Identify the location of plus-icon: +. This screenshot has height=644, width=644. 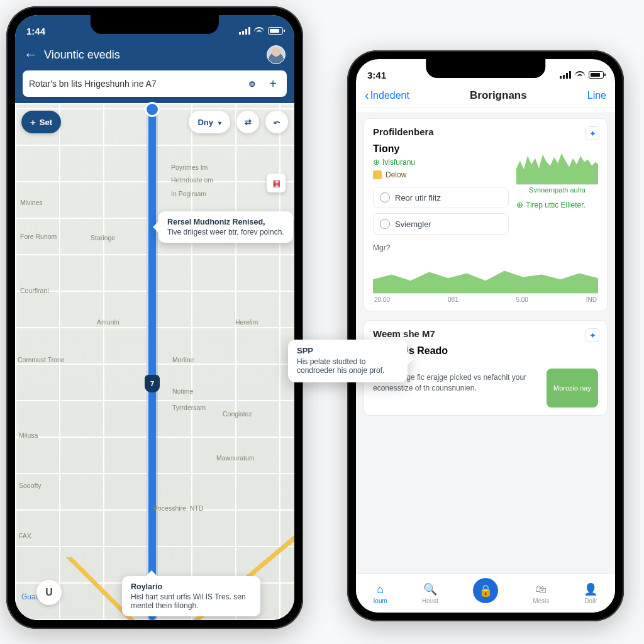
(33, 122).